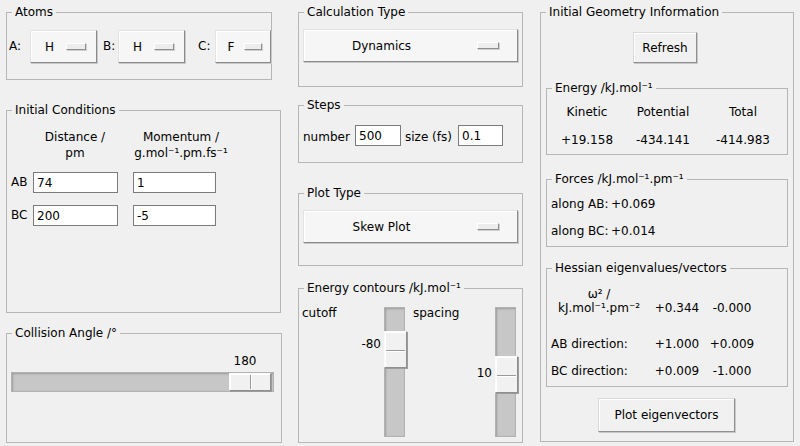  Describe the element at coordinates (320, 313) in the screenshot. I see `cutoff-label: cutoff` at that location.